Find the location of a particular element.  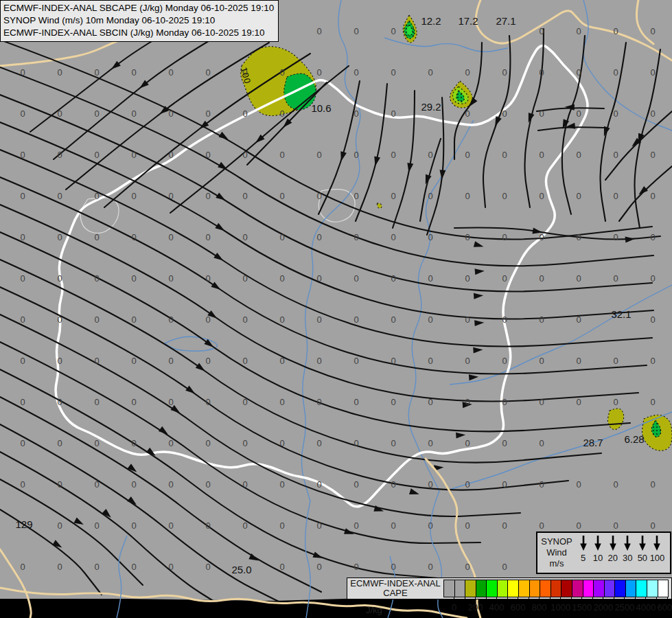

cape-tick-label: 200 is located at coordinates (476, 607).